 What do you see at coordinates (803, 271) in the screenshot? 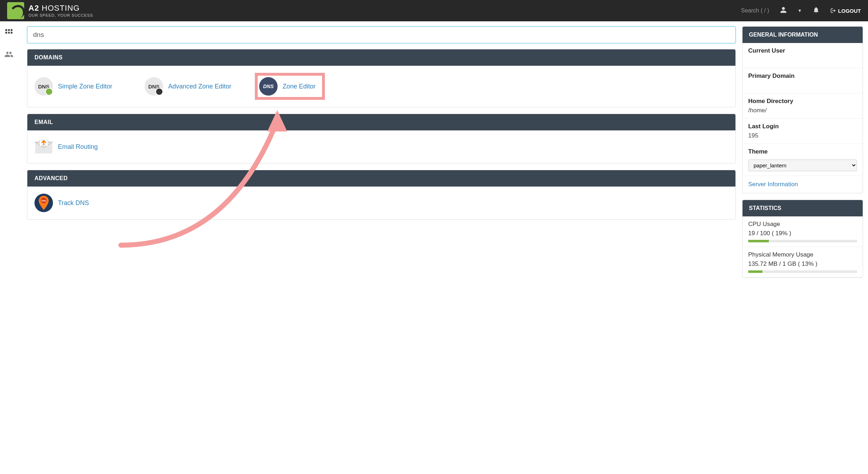
I see `memory-progress` at bounding box center [803, 271].